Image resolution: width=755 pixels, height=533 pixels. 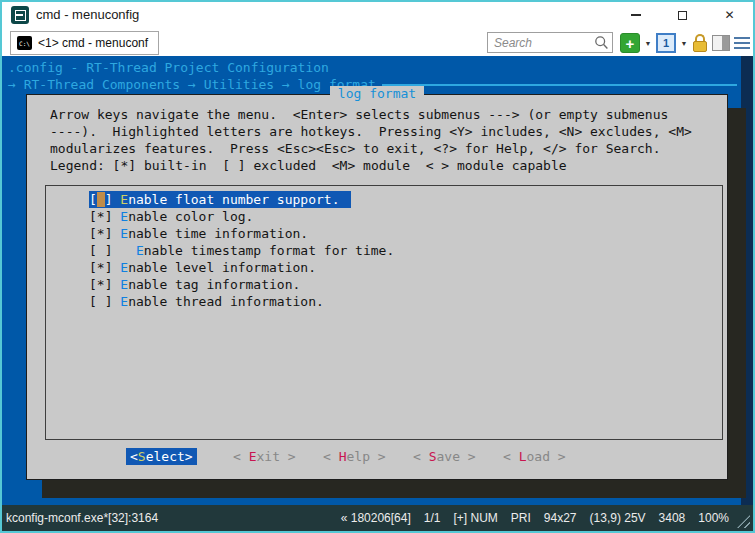 What do you see at coordinates (384, 302) in the screenshot?
I see `menu-item: [ ] Enable thread information.` at bounding box center [384, 302].